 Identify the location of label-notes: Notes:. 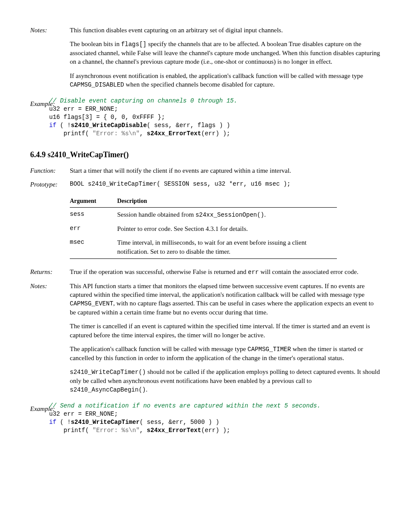
(50, 60).